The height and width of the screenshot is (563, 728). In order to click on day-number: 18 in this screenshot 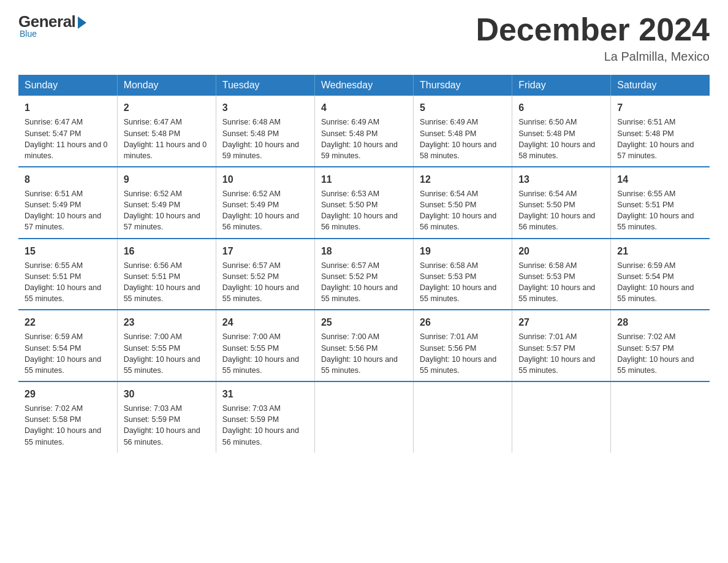, I will do `click(364, 251)`.